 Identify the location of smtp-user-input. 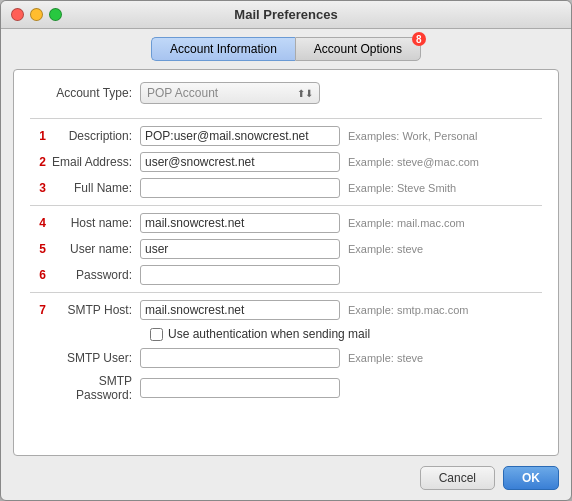
(240, 358).